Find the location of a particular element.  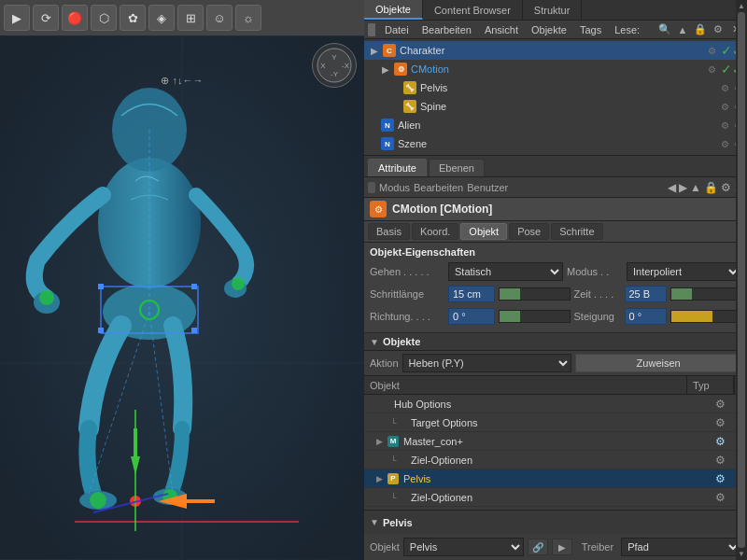

obj-row-master-con: ▶ M Master_con+ ⚙ is located at coordinates (556, 441).